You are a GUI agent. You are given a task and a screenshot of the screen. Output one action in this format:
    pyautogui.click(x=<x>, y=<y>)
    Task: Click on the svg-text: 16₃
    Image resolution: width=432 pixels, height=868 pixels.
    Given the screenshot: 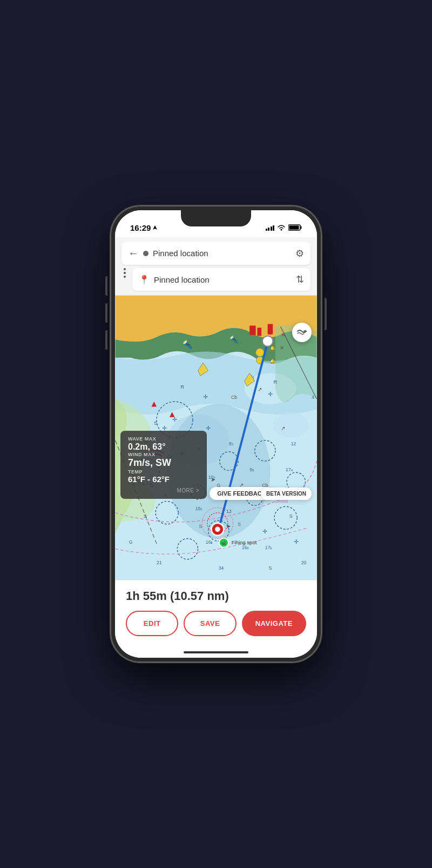 What is the action you would take?
    pyautogui.click(x=210, y=542)
    